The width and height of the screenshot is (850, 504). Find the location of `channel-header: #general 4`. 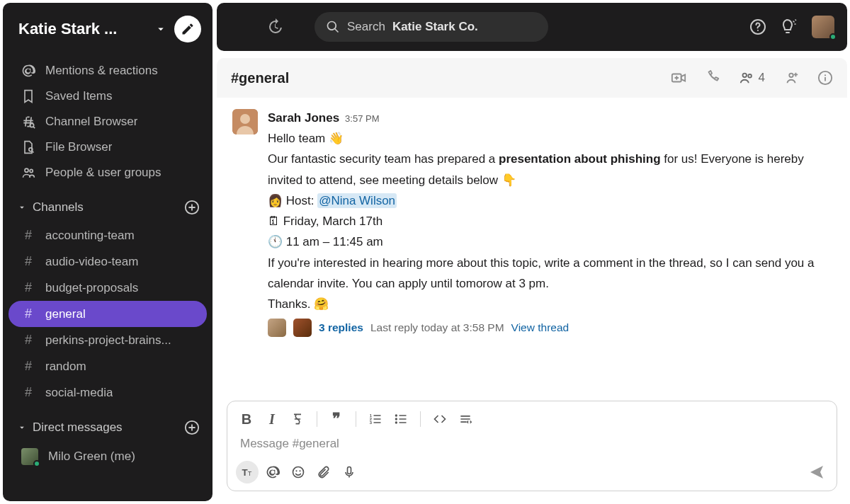

channel-header: #general 4 is located at coordinates (532, 78).